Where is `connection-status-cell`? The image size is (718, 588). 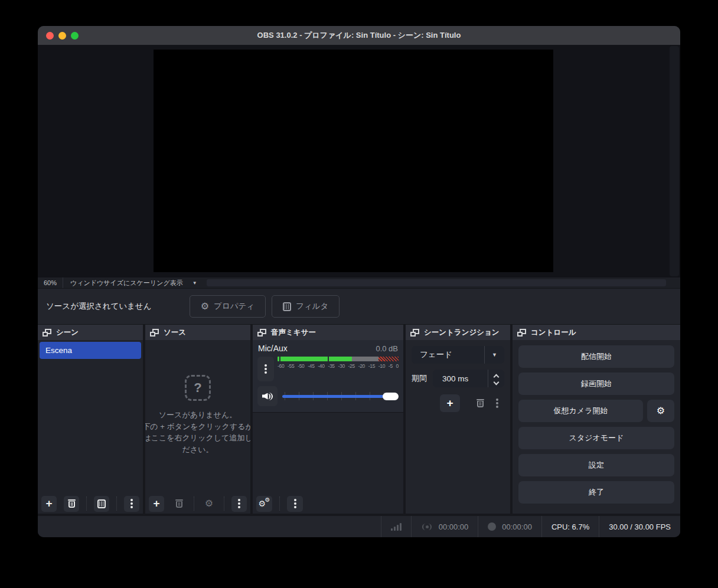
connection-status-cell is located at coordinates (396, 527).